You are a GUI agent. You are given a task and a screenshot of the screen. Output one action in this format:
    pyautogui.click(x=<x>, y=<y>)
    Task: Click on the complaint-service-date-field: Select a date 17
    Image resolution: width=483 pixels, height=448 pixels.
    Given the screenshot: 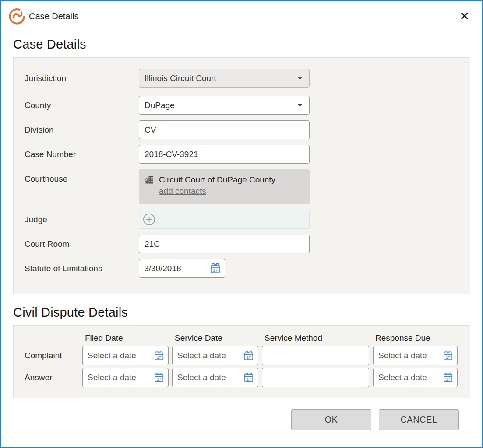 What is the action you would take?
    pyautogui.click(x=215, y=356)
    